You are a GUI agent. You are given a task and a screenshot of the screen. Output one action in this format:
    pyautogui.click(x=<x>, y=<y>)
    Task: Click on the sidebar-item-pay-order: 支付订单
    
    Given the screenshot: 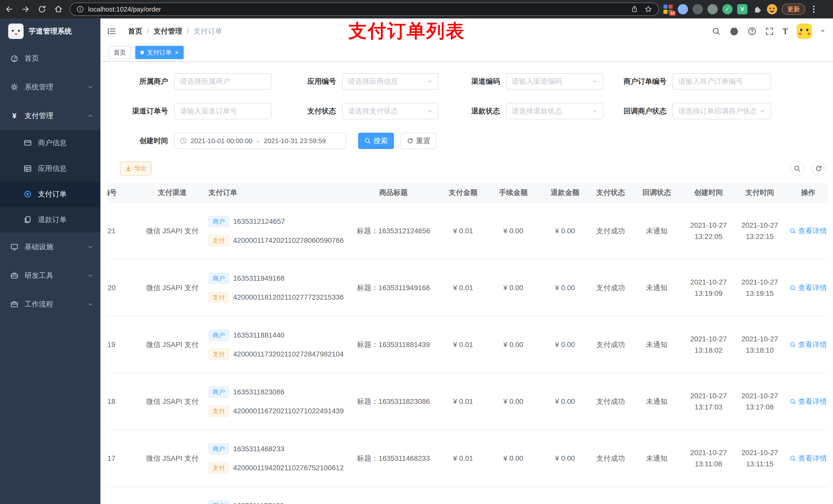 What is the action you would take?
    pyautogui.click(x=50, y=194)
    